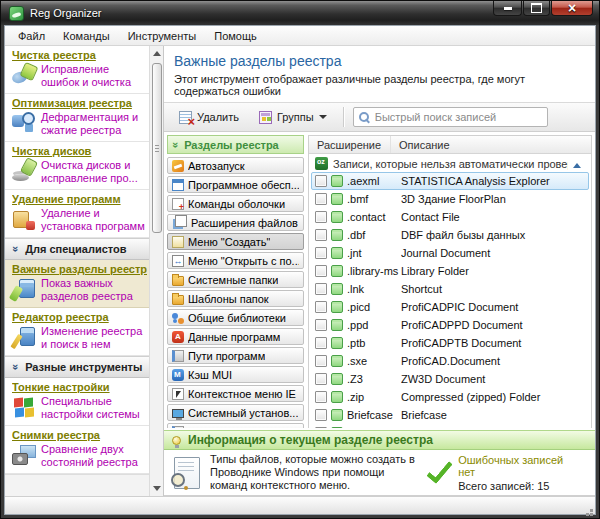 Image resolution: width=600 pixels, height=519 pixels. Describe the element at coordinates (80, 103) in the screenshot. I see `sidebar-item-title: Оптимизация реестра` at that location.